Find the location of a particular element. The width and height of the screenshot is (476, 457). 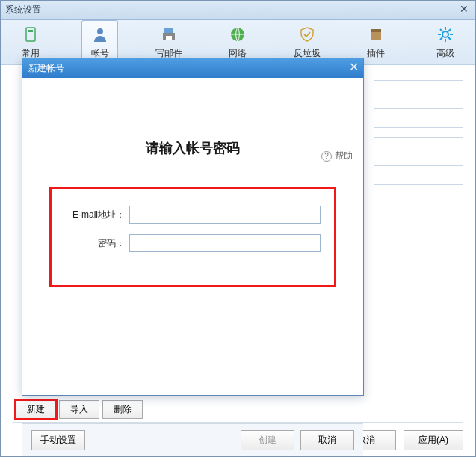

window-close-icon: ✕ is located at coordinates (464, 10).